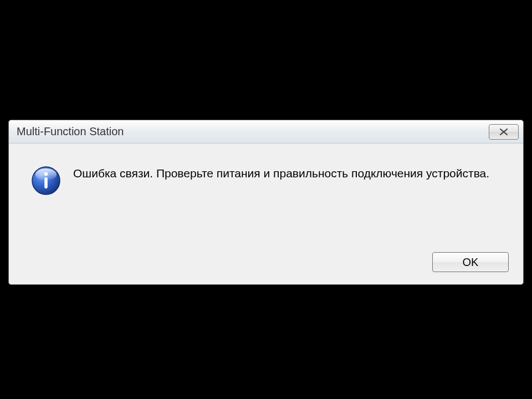  Describe the element at coordinates (504, 132) in the screenshot. I see `close-button` at that location.